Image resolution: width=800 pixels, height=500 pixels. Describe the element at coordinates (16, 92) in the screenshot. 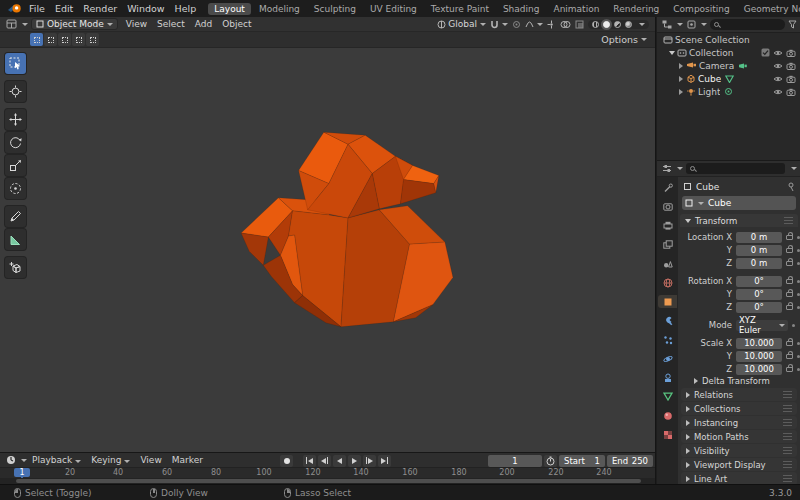

I see `tool-cursor` at that location.